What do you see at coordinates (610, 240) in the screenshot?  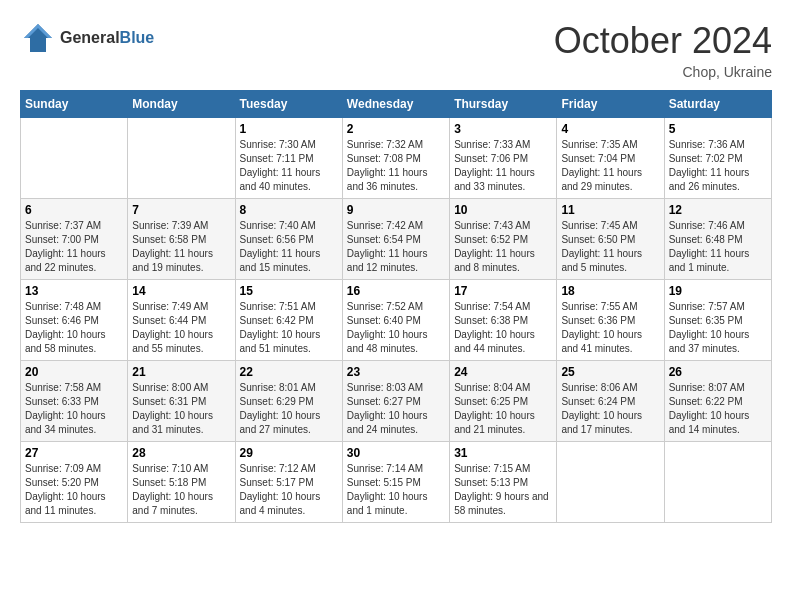 I see `calendar-cell: 11Sunrise: 7:45 AM Sunset: 6:50 PM Dayli…` at bounding box center [610, 240].